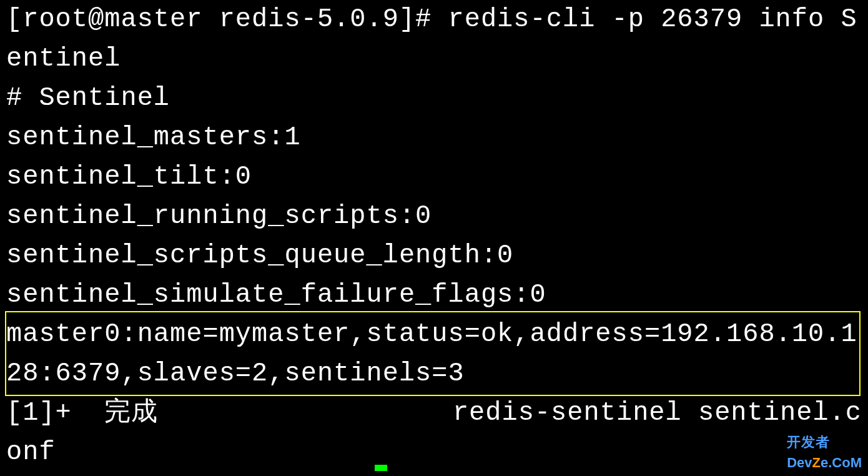 This screenshot has width=868, height=476. Describe the element at coordinates (434, 256) in the screenshot. I see `sentinel-scripts-queue-length-line: sentinel_scripts_queue_length:0` at that location.